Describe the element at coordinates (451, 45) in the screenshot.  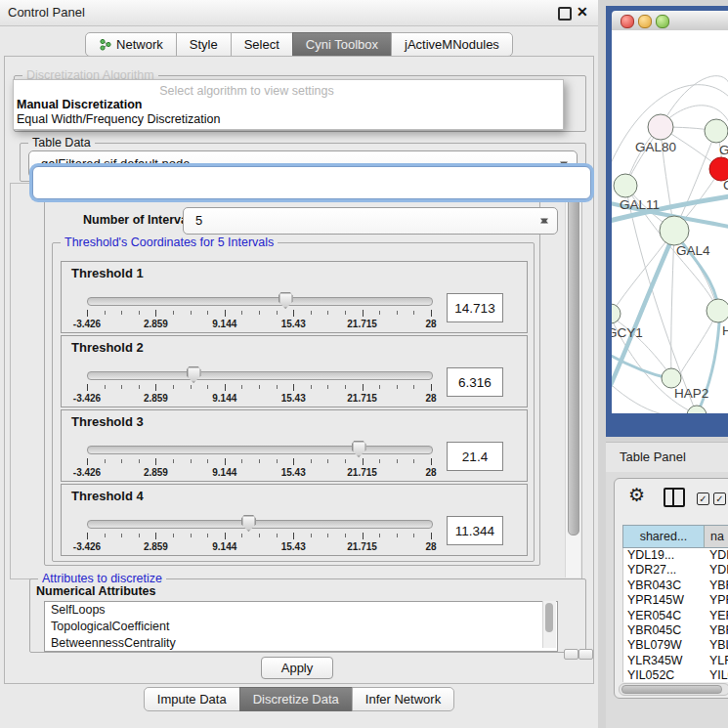
I see `tab-jactivemnodules: jActiveMNodules` at that location.